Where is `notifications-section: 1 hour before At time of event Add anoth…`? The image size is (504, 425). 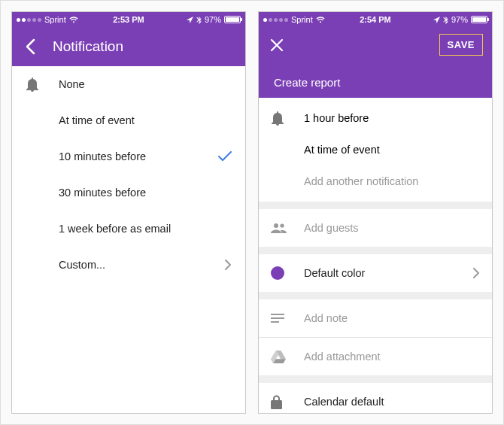 notifications-section: 1 hour before At time of event Add anoth… is located at coordinates (375, 150).